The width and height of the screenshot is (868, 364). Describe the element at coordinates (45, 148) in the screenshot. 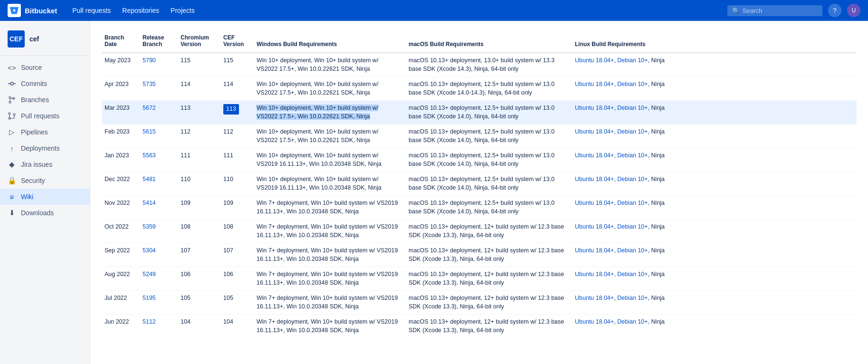

I see `sidebar-item-deployments: ↑ Deployments` at that location.